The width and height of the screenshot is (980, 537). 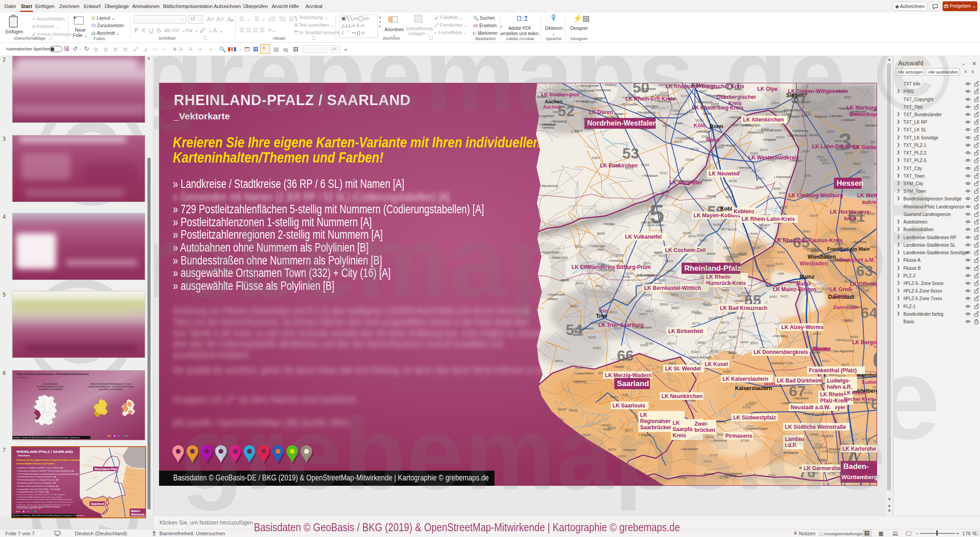 What do you see at coordinates (733, 181) in the screenshot?
I see `svg-text: 56258` at bounding box center [733, 181].